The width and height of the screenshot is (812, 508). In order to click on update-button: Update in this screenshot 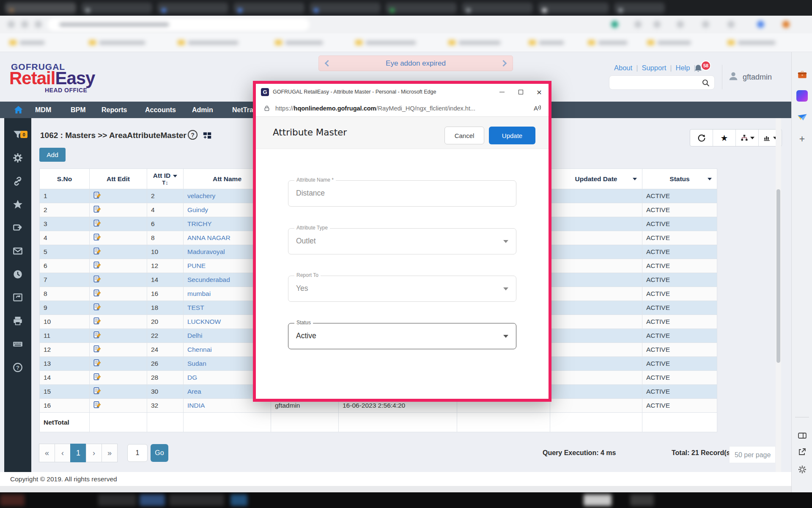, I will do `click(512, 135)`.